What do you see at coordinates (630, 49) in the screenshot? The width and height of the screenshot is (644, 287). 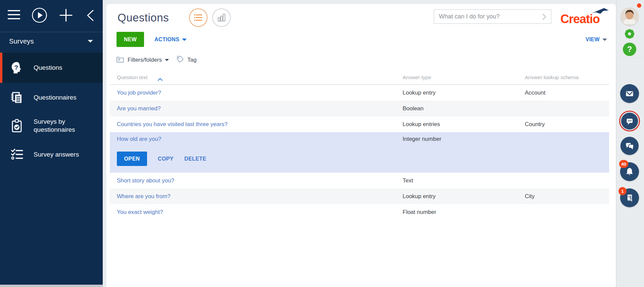 I see `help-icon: ?` at bounding box center [630, 49].